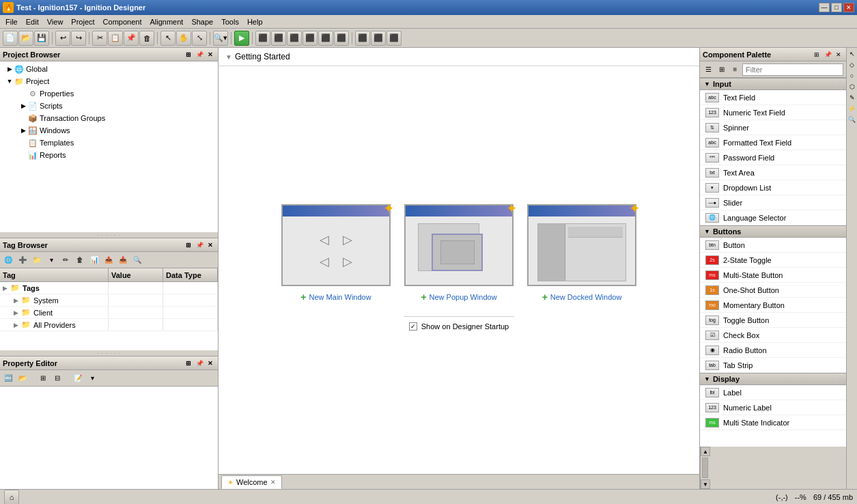  What do you see at coordinates (188, 55) in the screenshot?
I see `project-browser-float: ⊞` at bounding box center [188, 55].